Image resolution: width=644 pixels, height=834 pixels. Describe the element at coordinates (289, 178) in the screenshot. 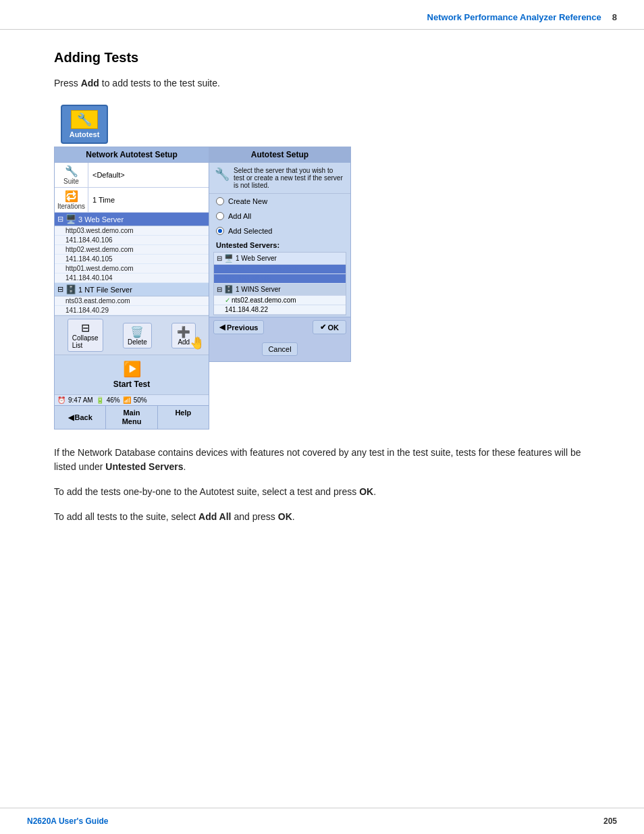

I see `setup-desc-text: Select the server that you wish to test …` at that location.